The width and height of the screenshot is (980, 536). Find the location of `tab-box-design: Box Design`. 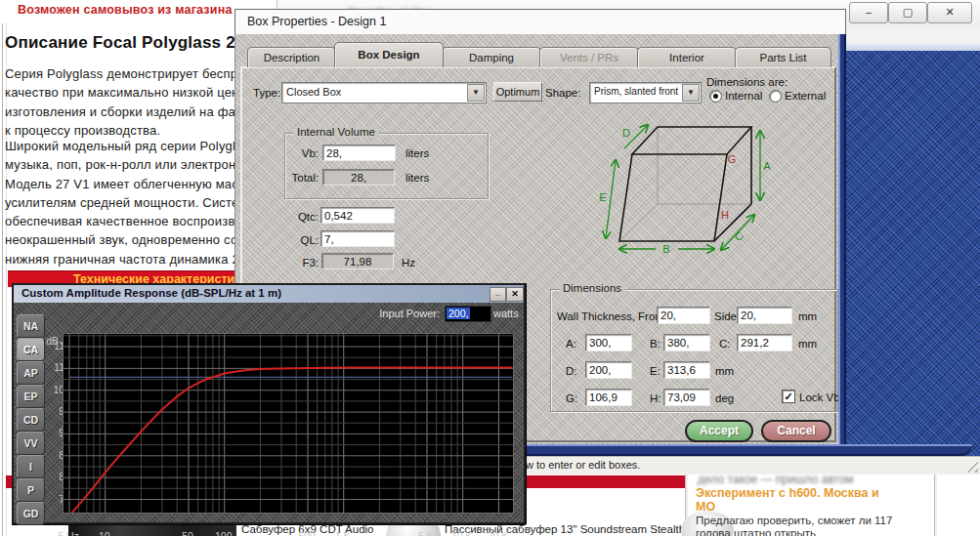

tab-box-design: Box Design is located at coordinates (389, 55).